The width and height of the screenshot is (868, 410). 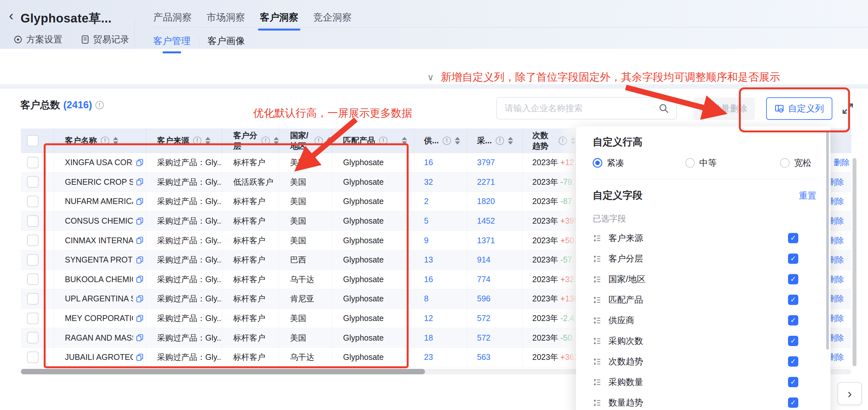 I want to click on purchases-count-link: 596, so click(x=484, y=299).